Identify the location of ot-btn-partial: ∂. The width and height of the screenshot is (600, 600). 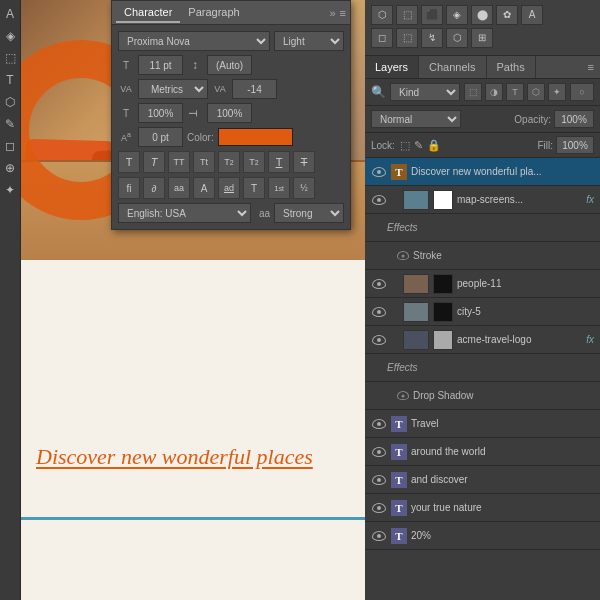
(154, 188).